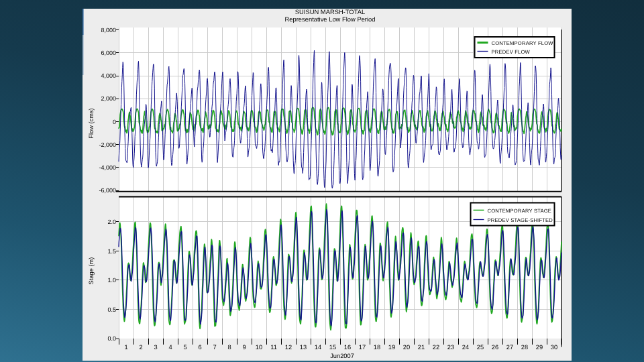 This screenshot has width=644, height=362. Describe the element at coordinates (107, 168) in the screenshot. I see `svg-text: -4,000` at that location.